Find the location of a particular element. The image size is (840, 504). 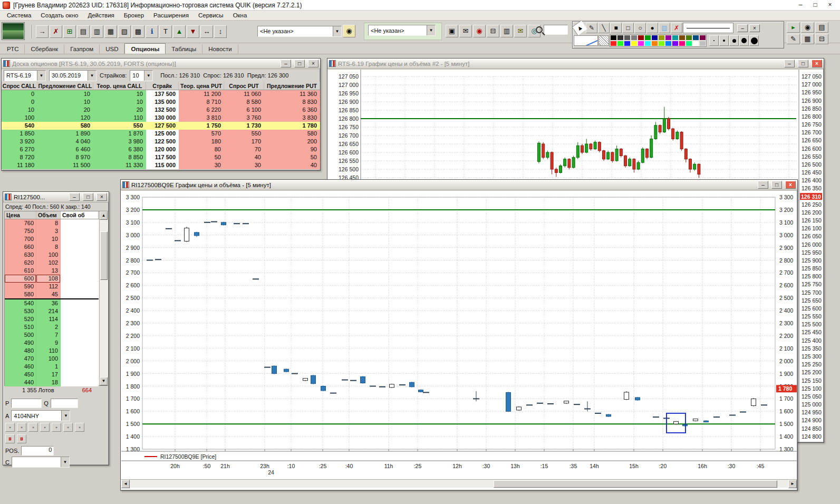

depth-row: 6608 is located at coordinates (56, 247).